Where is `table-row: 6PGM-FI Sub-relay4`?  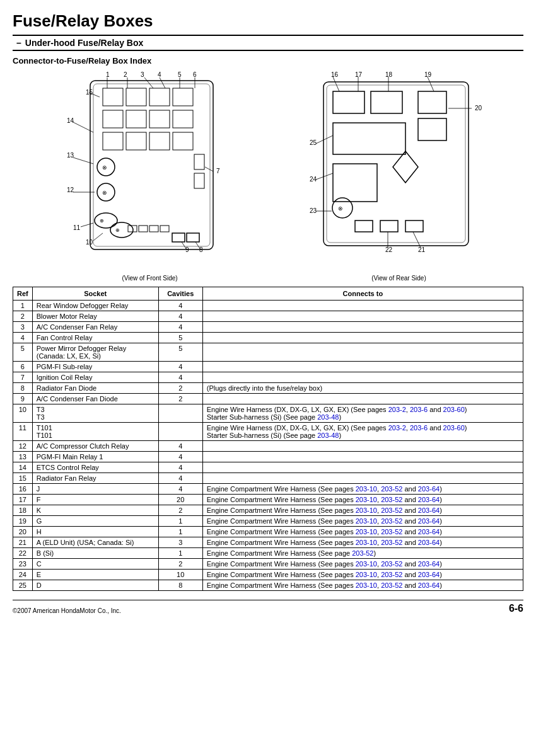 table-row: 6PGM-FI Sub-relay4 is located at coordinates (269, 367).